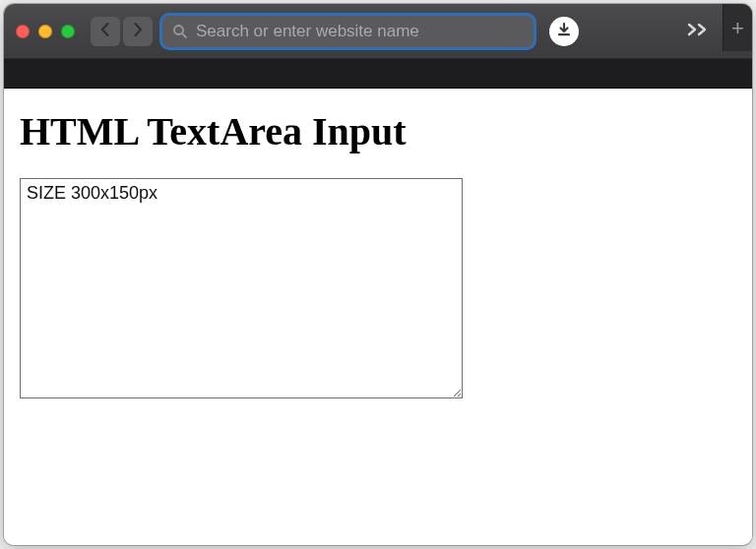 The height and width of the screenshot is (549, 756). Describe the element at coordinates (698, 31) in the screenshot. I see `toolbar-overflow-button` at that location.